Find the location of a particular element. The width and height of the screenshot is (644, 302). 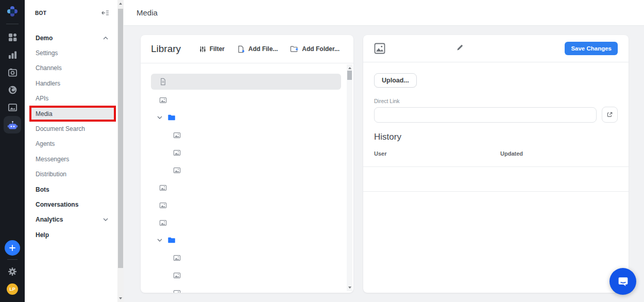

sidebar-item-label: Agents is located at coordinates (45, 144).